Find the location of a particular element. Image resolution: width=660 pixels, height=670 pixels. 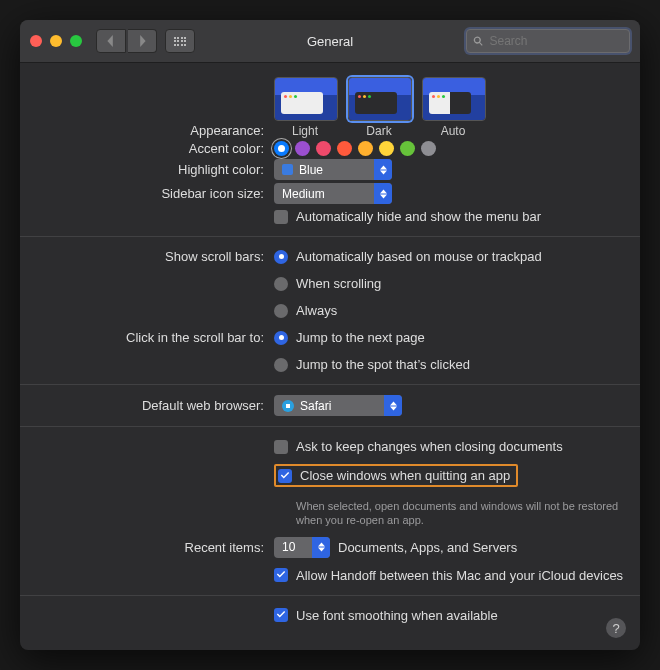

close-windows-hint: When selected, open documents and window… is located at coordinates (461, 514).